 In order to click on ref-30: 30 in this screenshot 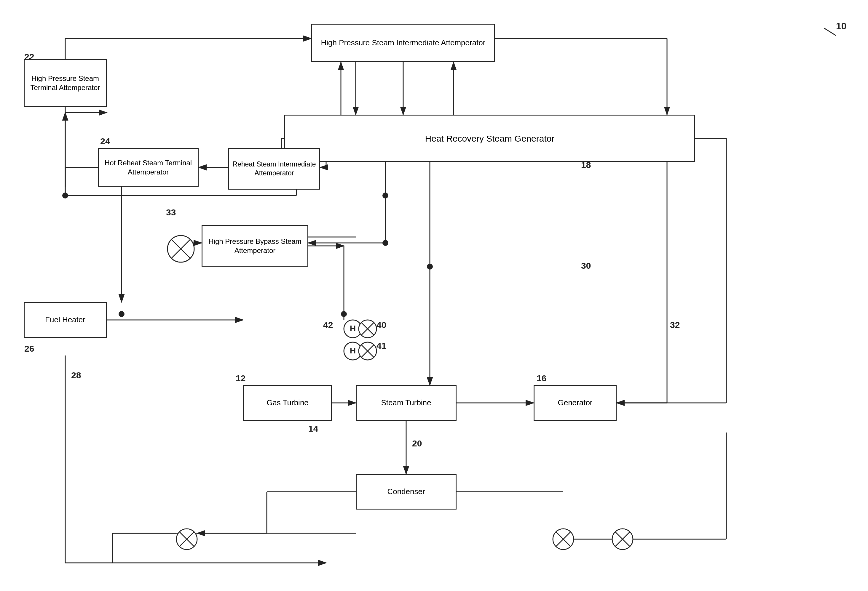, I will do `click(586, 266)`.